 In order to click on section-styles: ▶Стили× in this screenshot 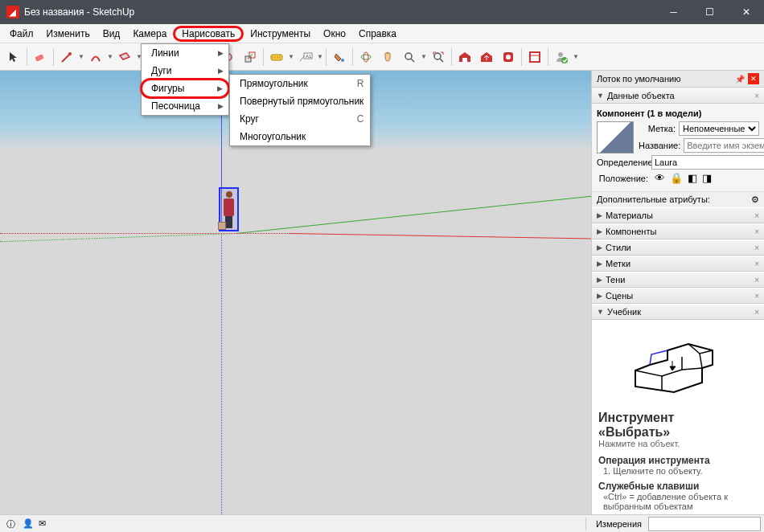, I will do `click(678, 248)`.